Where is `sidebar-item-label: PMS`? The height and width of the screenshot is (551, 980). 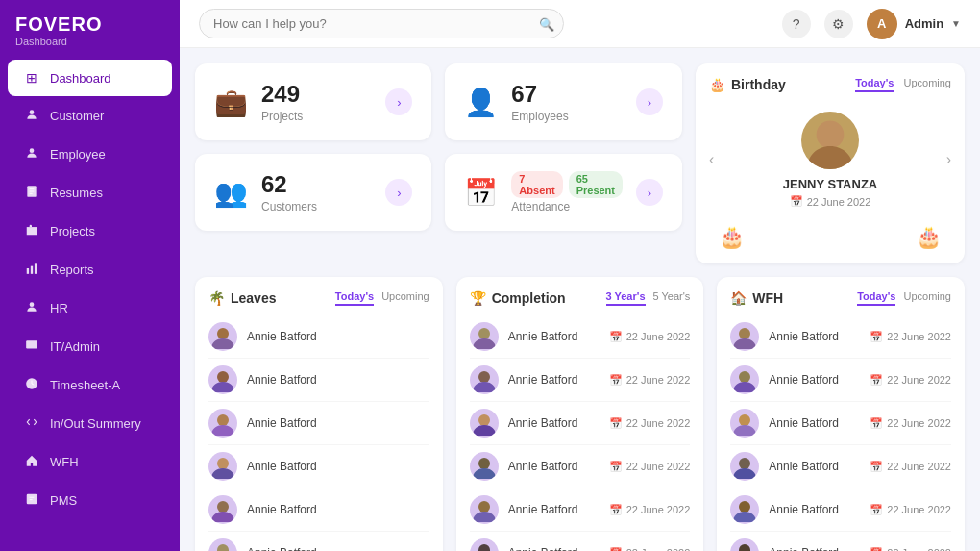 sidebar-item-label: PMS is located at coordinates (63, 500).